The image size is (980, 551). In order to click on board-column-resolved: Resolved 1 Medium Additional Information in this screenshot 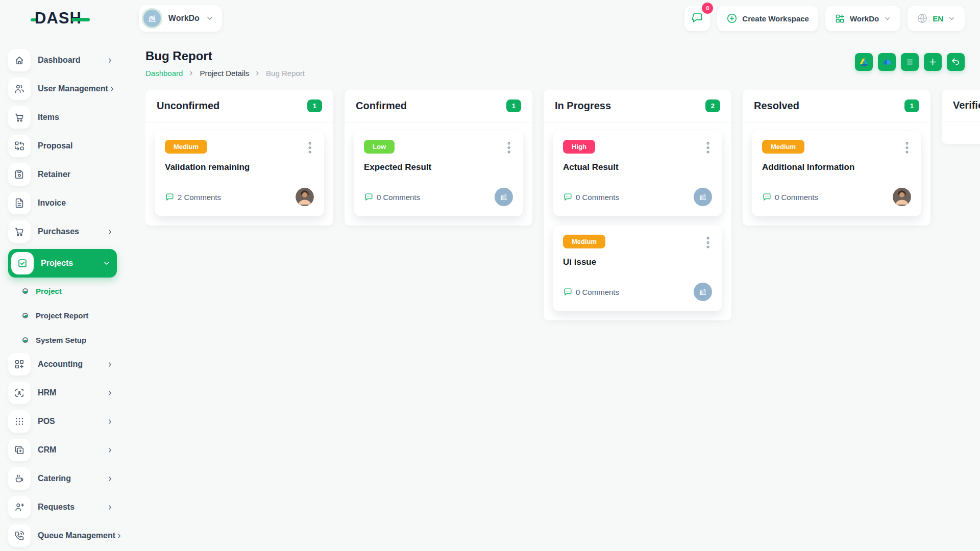, I will do `click(837, 158)`.